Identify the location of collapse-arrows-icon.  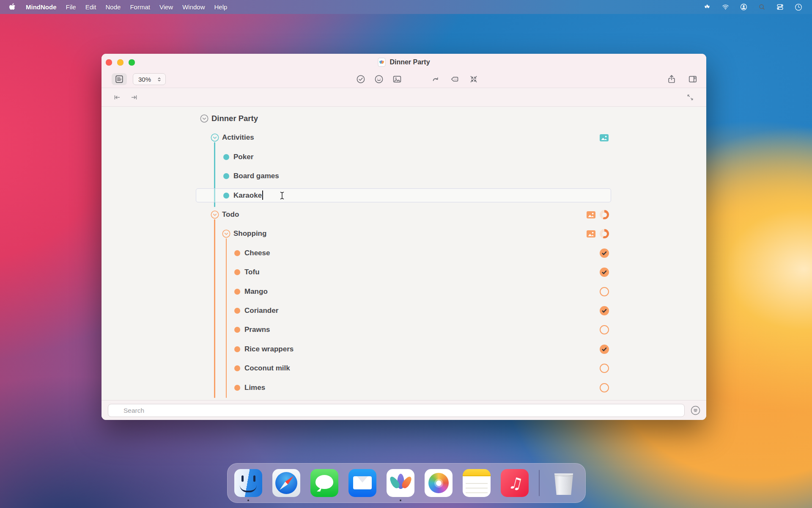
(474, 79).